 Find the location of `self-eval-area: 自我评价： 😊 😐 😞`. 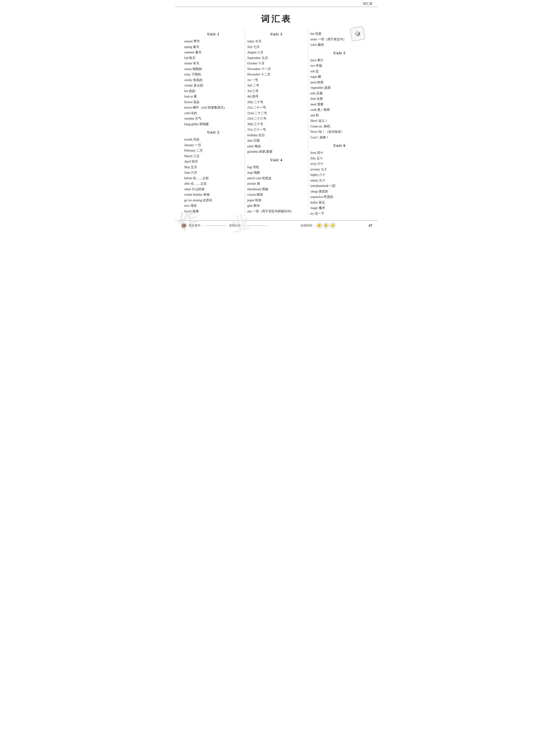

self-eval-area: 自我评价： 😊 😐 😞 is located at coordinates (318, 226).